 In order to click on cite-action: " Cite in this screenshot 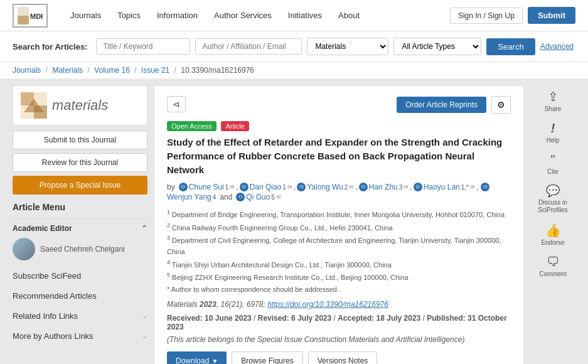, I will do `click(553, 164)`.